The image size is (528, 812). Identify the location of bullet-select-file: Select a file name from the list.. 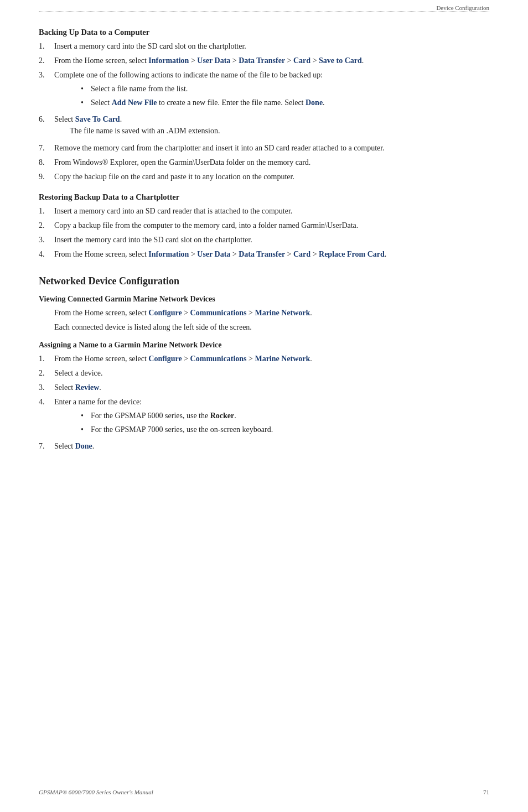
(285, 89).